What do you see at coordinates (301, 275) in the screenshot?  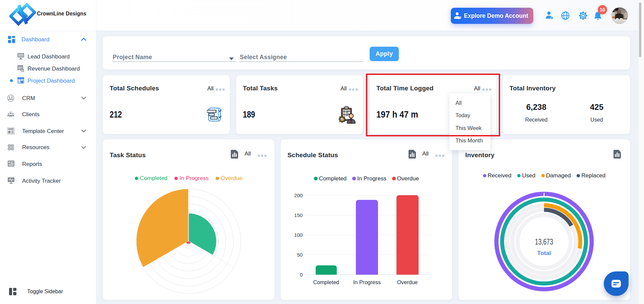 I see `svg-text: 0` at bounding box center [301, 275].